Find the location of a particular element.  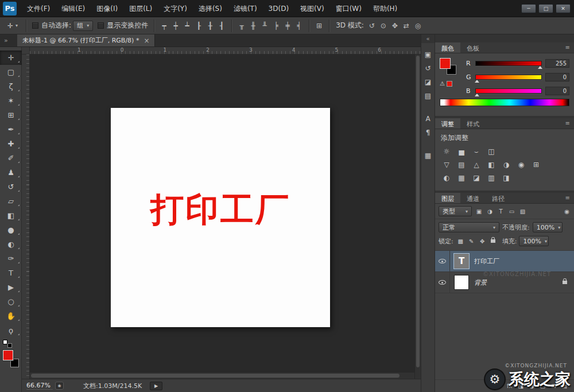

align-left-edges-icon: ┠ is located at coordinates (199, 26).